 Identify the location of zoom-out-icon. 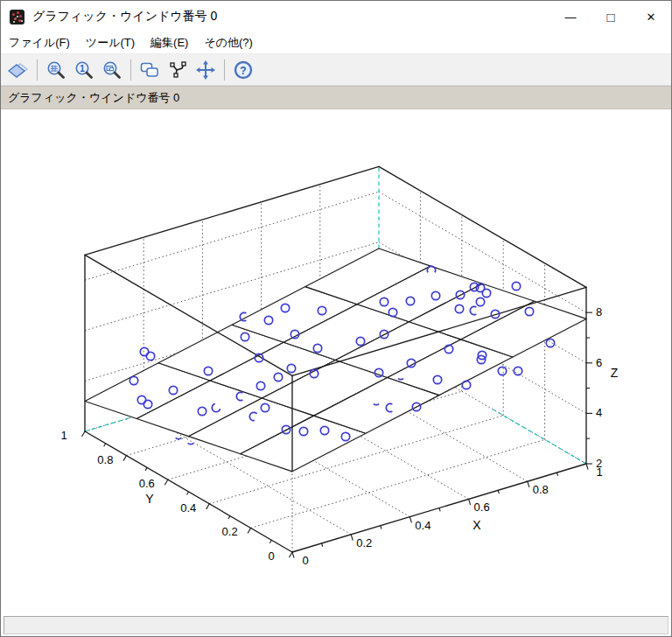
(112, 70).